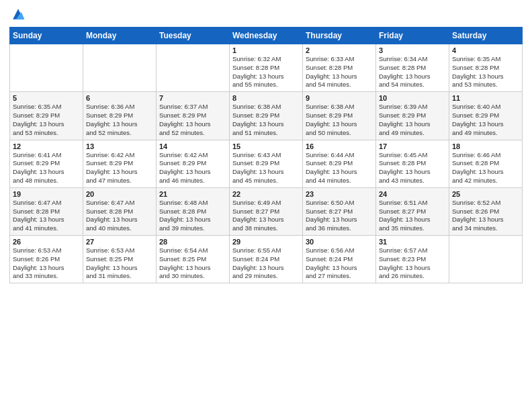 This screenshot has height=411, width=532. What do you see at coordinates (120, 259) in the screenshot?
I see `day-cell: 27Sunrise: 6:53 AM Sunset: 8:25 PM Dayli…` at bounding box center [120, 259].